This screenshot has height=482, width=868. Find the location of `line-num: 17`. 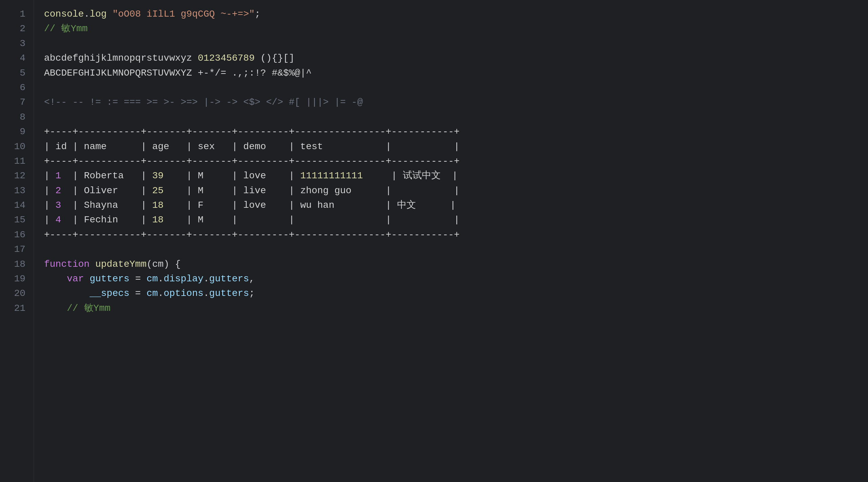

line-num: 17 is located at coordinates (18, 249).